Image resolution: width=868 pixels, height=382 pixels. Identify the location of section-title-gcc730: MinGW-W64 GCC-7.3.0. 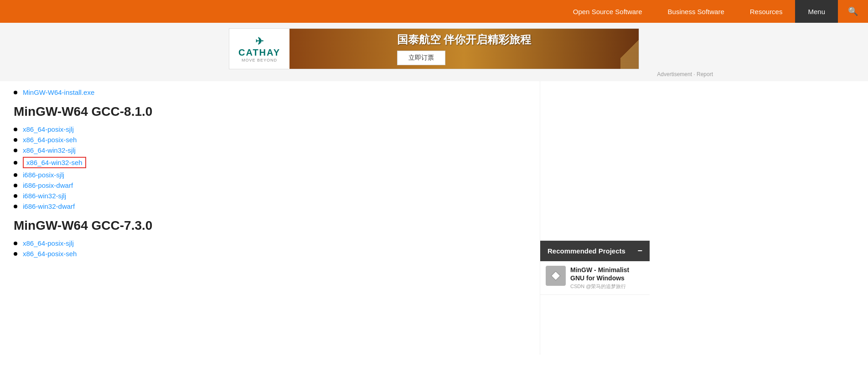
(270, 226).